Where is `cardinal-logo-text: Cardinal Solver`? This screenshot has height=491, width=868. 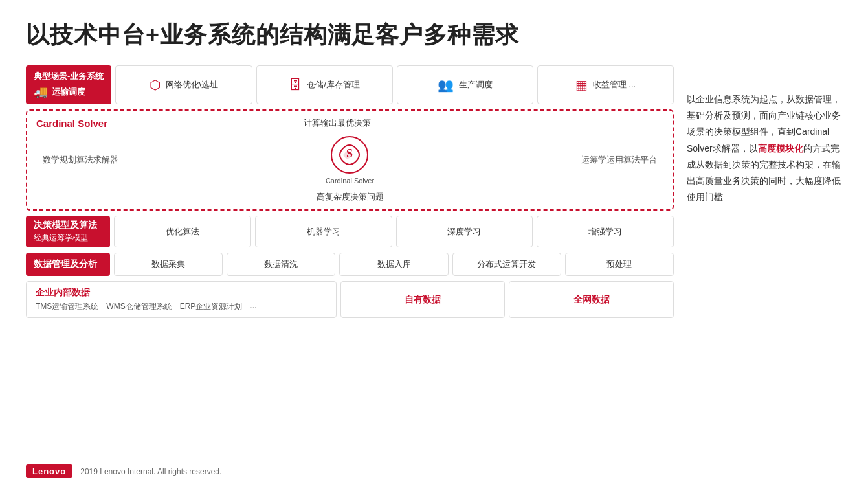 cardinal-logo-text: Cardinal Solver is located at coordinates (350, 181).